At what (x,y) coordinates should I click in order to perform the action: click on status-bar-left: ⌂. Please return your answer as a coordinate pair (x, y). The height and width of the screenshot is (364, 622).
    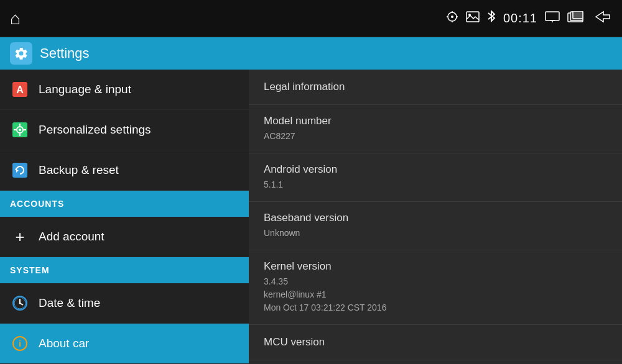
    Looking at the image, I should click on (228, 19).